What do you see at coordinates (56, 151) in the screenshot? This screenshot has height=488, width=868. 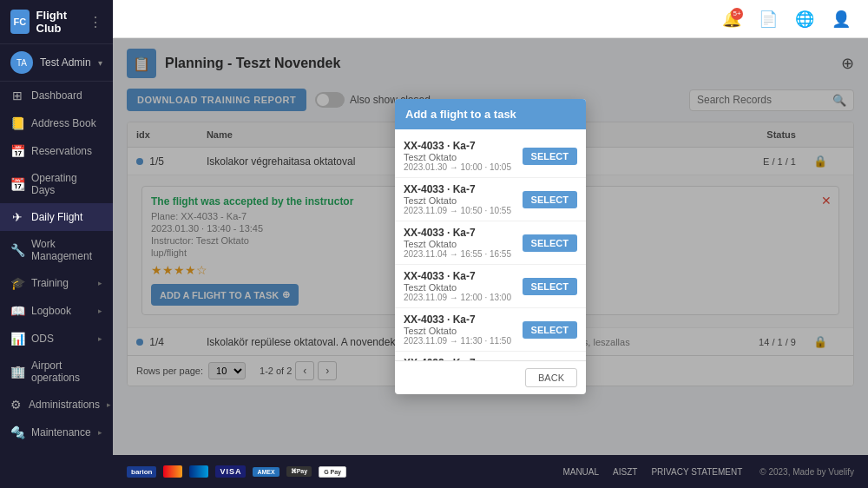 I see `sidebar-item-reservations: 📅 Reservations` at bounding box center [56, 151].